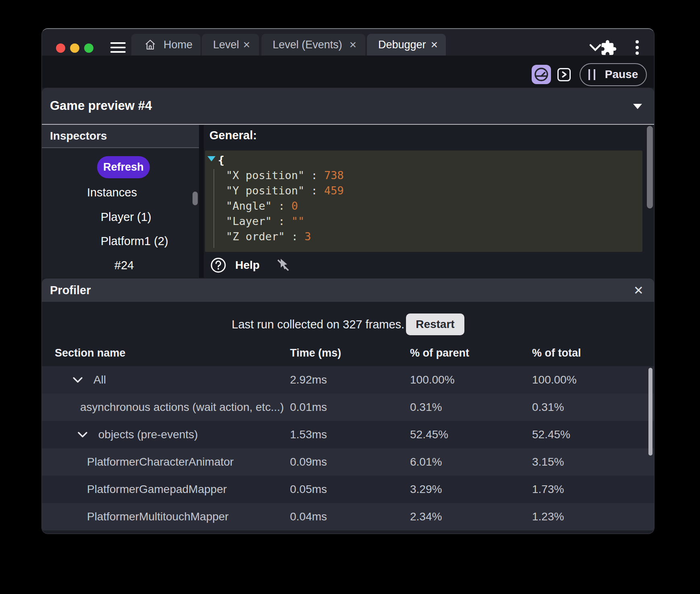  Describe the element at coordinates (348, 106) in the screenshot. I see `game-preview-header: Game preview #4` at that location.